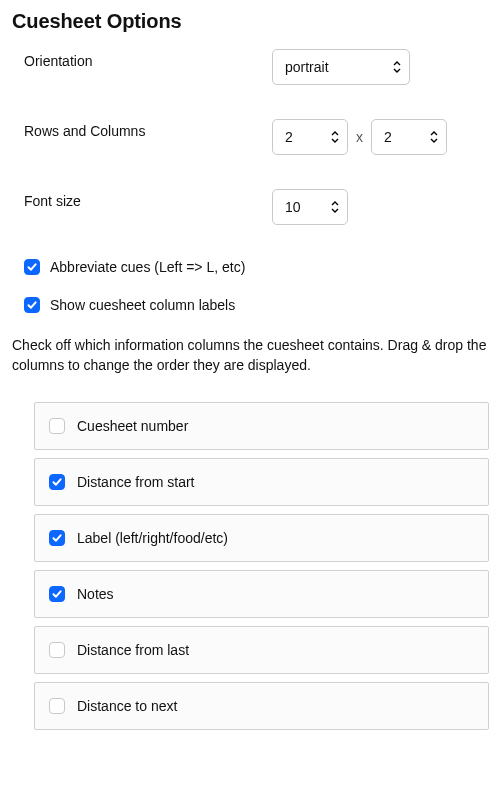  What do you see at coordinates (310, 137) in the screenshot?
I see `rows-select: 2` at bounding box center [310, 137].